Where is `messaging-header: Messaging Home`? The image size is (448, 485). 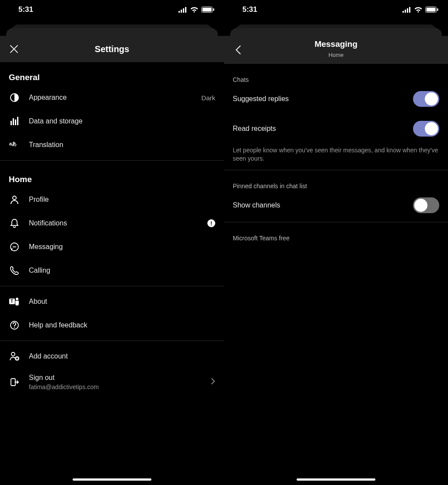 messaging-header: Messaging Home is located at coordinates (336, 50).